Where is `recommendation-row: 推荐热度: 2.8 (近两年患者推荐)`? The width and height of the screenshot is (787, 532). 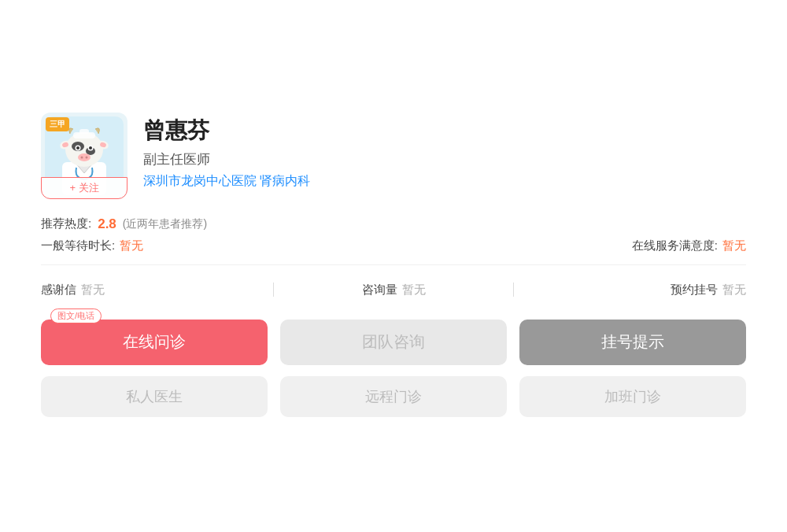 recommendation-row: 推荐热度: 2.8 (近两年患者推荐) is located at coordinates (394, 224).